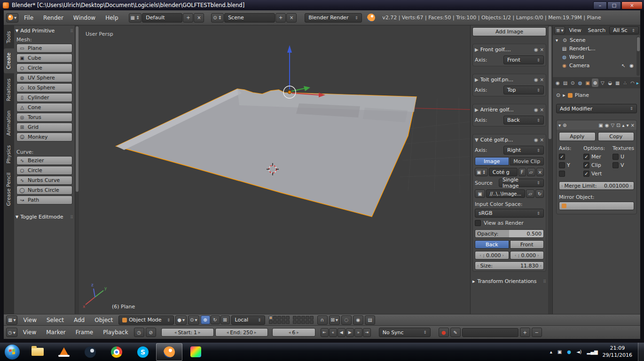 This screenshot has width=644, height=361. Describe the element at coordinates (624, 30) in the screenshot. I see `outliner-display-mode-select: All Sc ⇕` at that location.